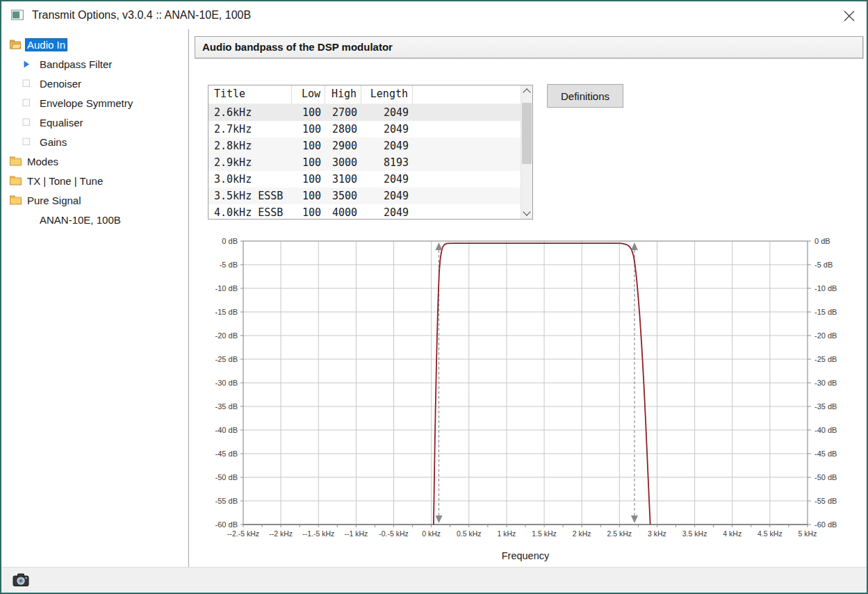 The width and height of the screenshot is (868, 594). What do you see at coordinates (54, 200) in the screenshot?
I see `tree-item-label: Pure Signal` at bounding box center [54, 200].